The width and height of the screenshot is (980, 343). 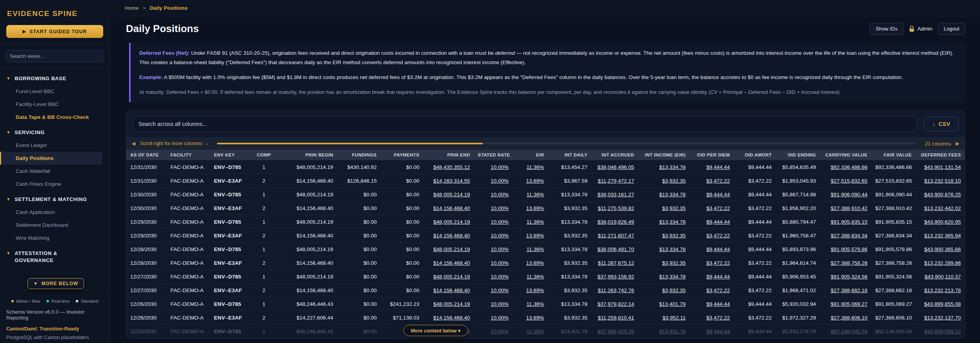 What do you see at coordinates (546, 208) in the screenshot?
I see `table-row: 12/30/2030FAC-DEMO-AENV–E3AF2$14,156,468…` at bounding box center [546, 208].